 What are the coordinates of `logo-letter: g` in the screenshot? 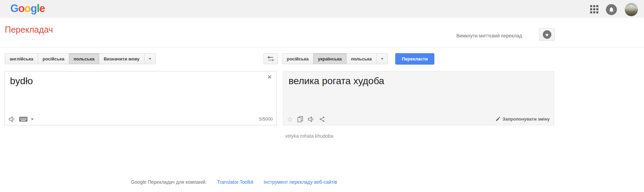 It's located at (34, 8).